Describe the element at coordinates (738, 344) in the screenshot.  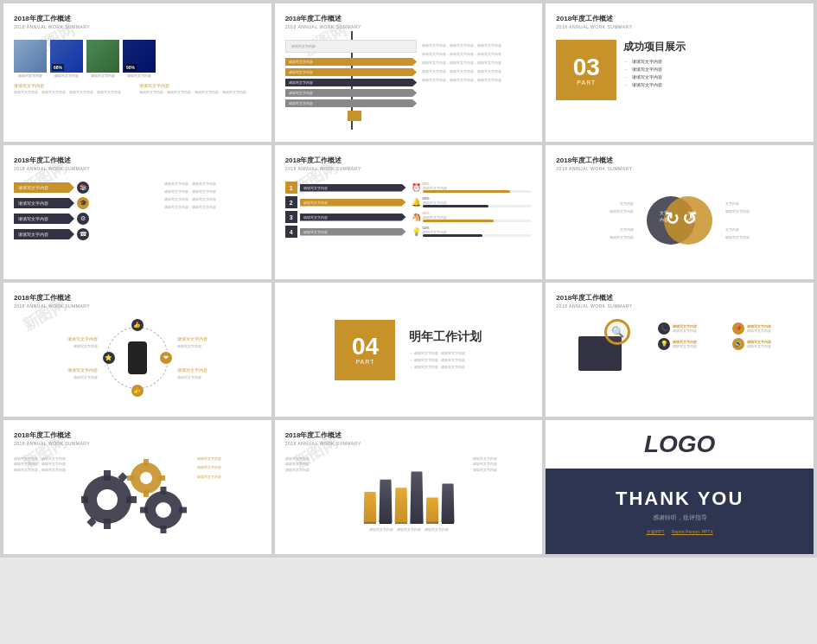
I see `icon-4: 🔊` at that location.